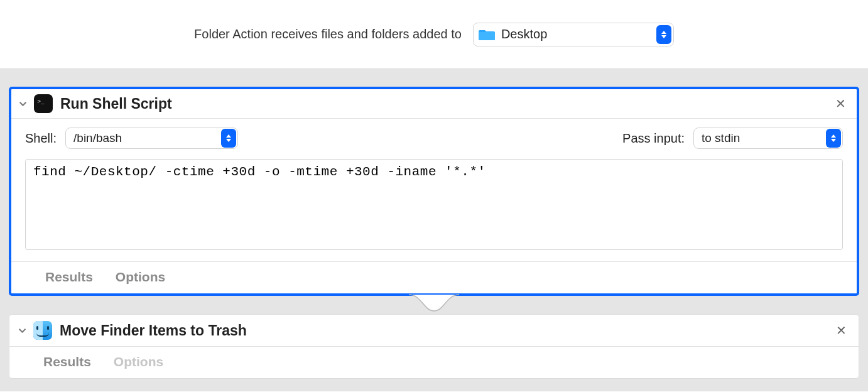 The height and width of the screenshot is (392, 868). What do you see at coordinates (434, 330) in the screenshot?
I see `action-header: Move Finder Items to Trash ✕` at bounding box center [434, 330].